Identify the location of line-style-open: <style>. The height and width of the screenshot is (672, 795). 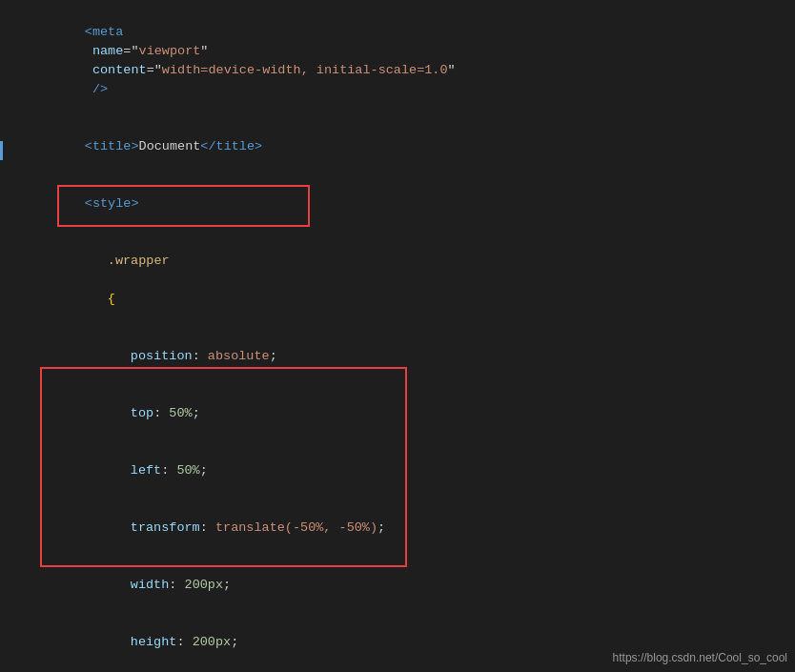
(398, 204).